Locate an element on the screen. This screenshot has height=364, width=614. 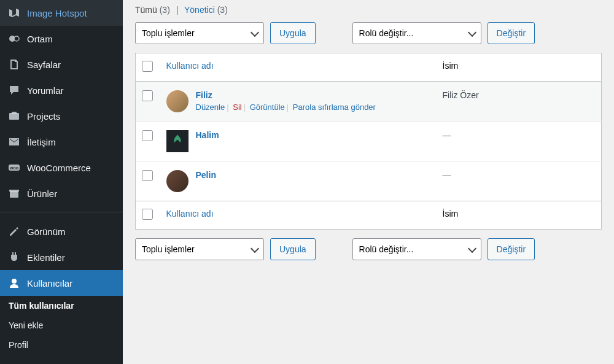
submenu-all-users: Tüm kullanıcılar is located at coordinates (61, 306).